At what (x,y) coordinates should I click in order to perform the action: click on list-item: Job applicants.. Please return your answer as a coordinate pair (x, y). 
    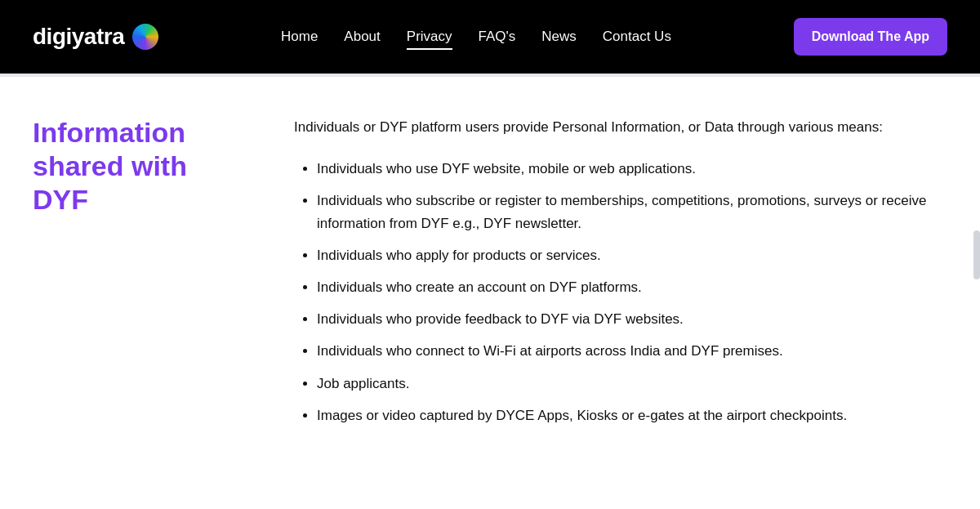
    Looking at the image, I should click on (632, 384).